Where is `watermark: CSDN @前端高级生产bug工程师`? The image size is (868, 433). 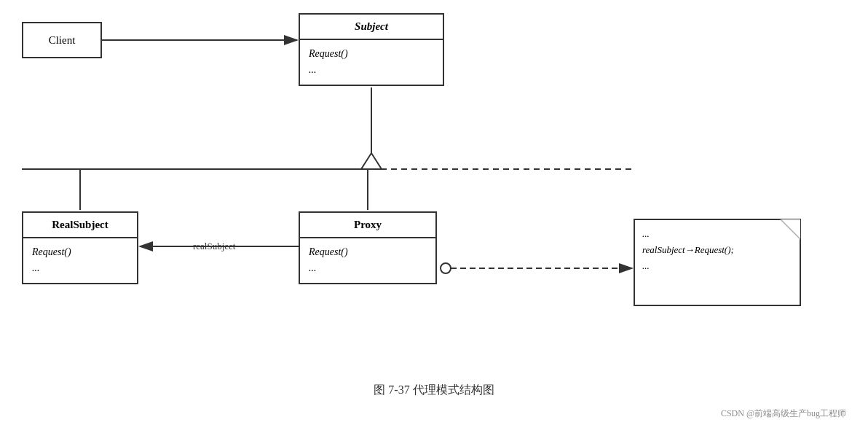
watermark: CSDN @前端高级生产bug工程师 is located at coordinates (784, 414).